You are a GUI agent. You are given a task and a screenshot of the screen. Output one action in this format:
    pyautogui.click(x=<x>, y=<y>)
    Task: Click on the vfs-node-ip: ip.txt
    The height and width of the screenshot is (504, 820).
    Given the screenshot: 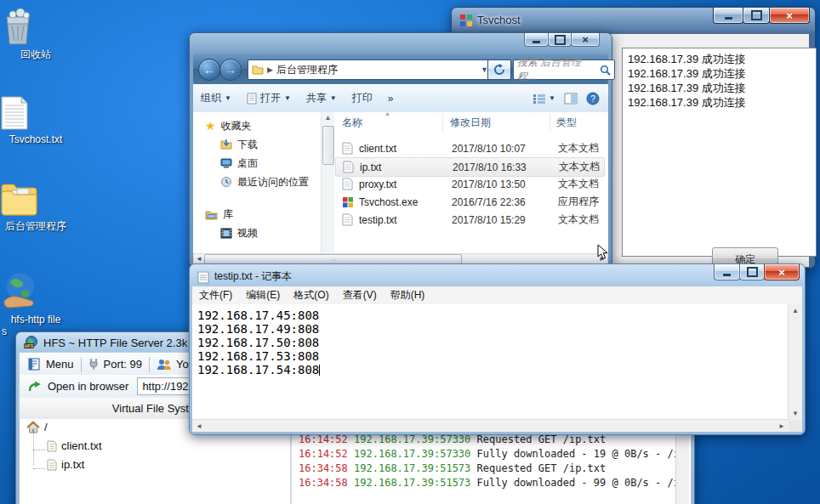 What is the action you would take?
    pyautogui.click(x=65, y=464)
    